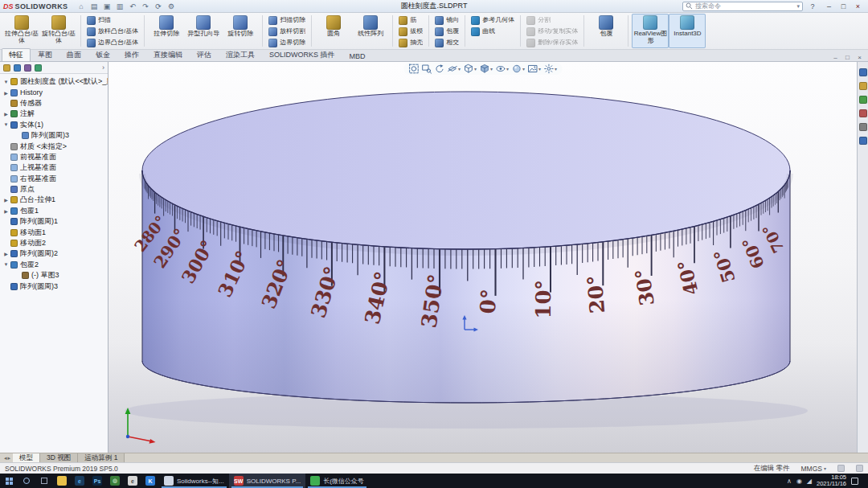 This screenshot has width=868, height=488. I want to click on zoom-fit-button, so click(413, 69).